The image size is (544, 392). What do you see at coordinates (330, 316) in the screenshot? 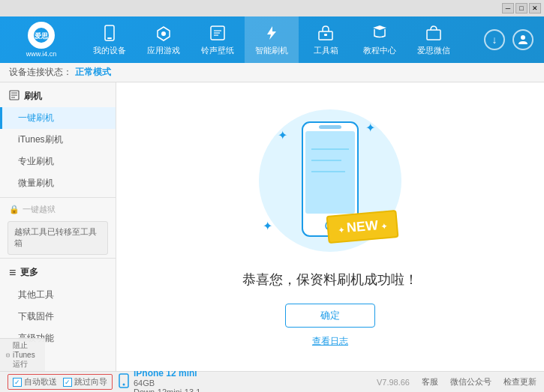
I see `confirm-button: 确定` at bounding box center [330, 316].